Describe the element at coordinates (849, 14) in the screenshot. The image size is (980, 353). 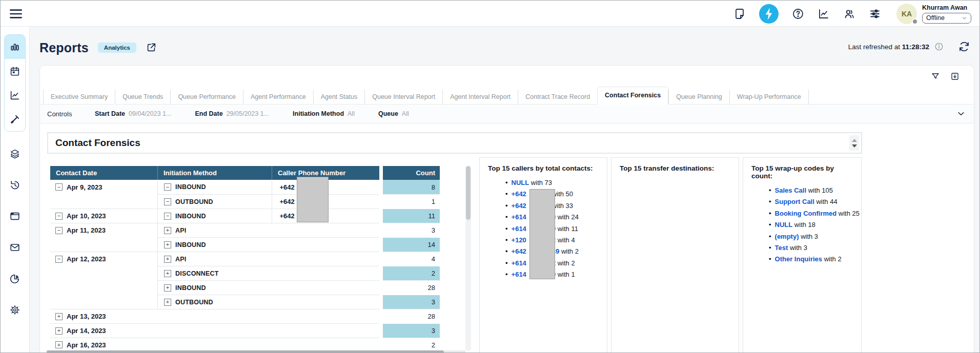
I see `agents-icon` at that location.